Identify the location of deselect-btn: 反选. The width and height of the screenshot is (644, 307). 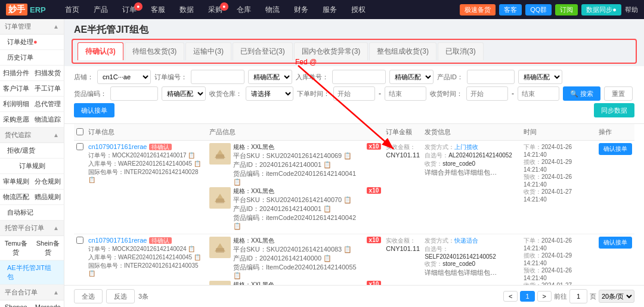
(120, 296).